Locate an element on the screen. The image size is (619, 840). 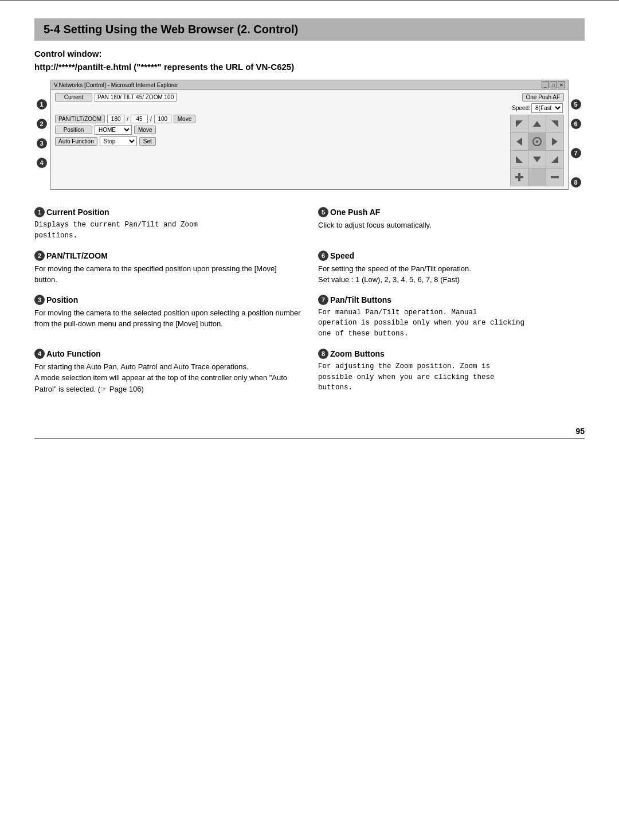
desc-one-push-af: 5 One Push AF Click to adjust focus auto… is located at coordinates (452, 224).